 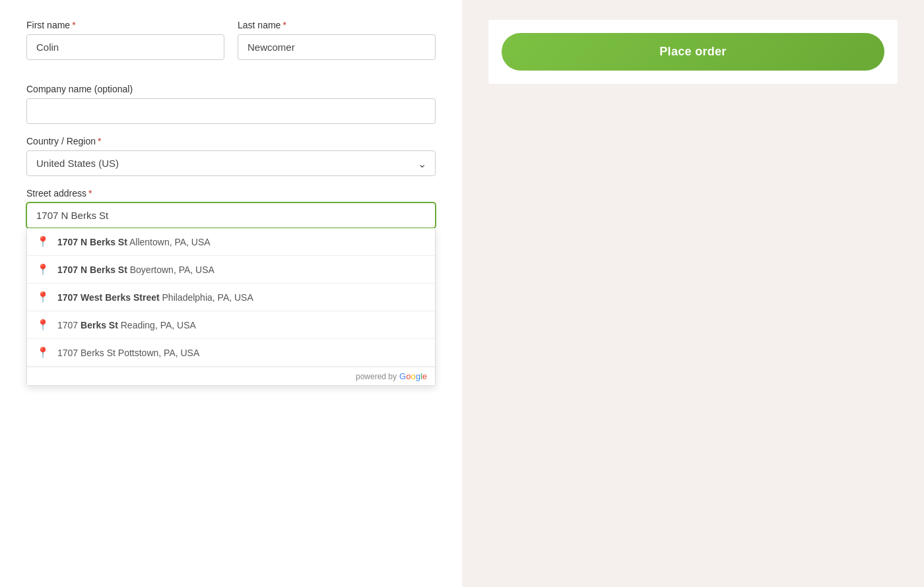 I want to click on powered-by-label: powered by, so click(x=376, y=377).